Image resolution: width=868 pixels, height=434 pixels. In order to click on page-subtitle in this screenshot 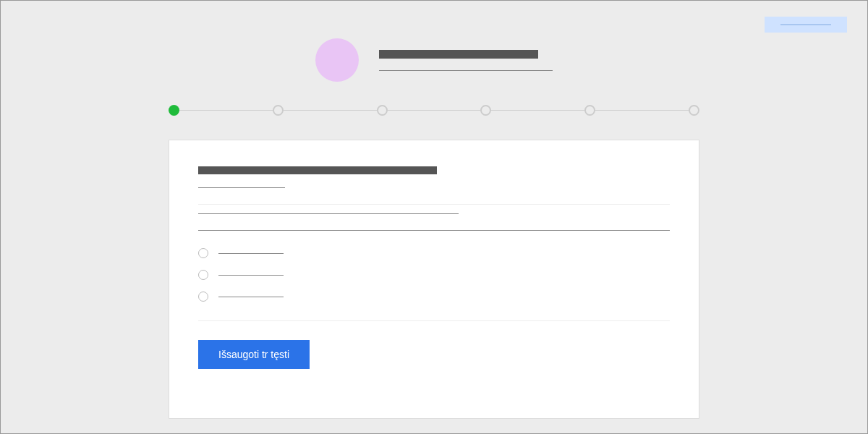, I will do `click(466, 71)`.